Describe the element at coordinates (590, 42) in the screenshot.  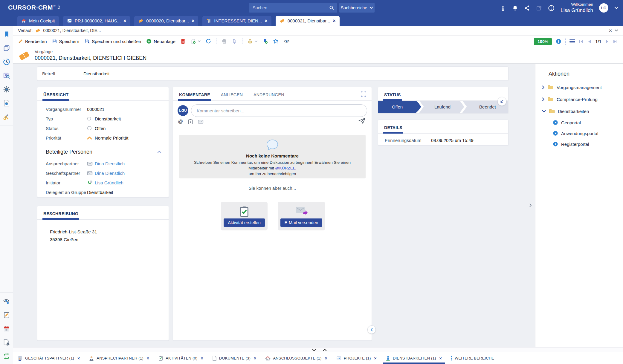
I see `prev-page-icon` at that location.